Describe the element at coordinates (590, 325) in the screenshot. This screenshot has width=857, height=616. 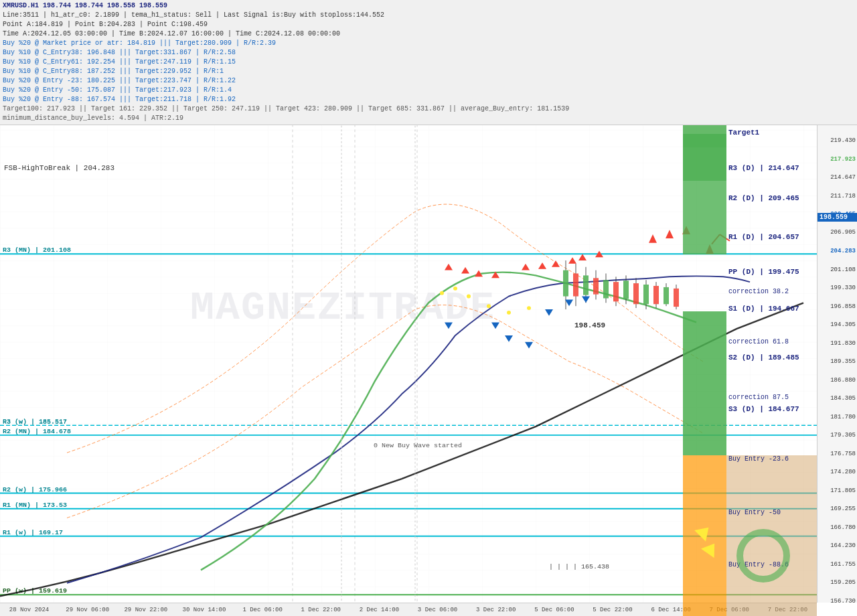
I see `svg-text: 198.459` at that location.